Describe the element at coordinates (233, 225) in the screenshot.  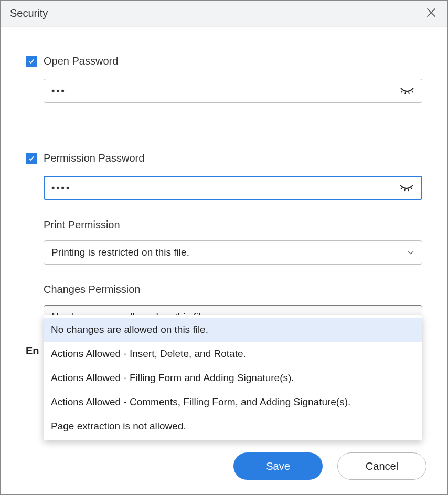
I see `print-permission-label: Print Permission` at that location.